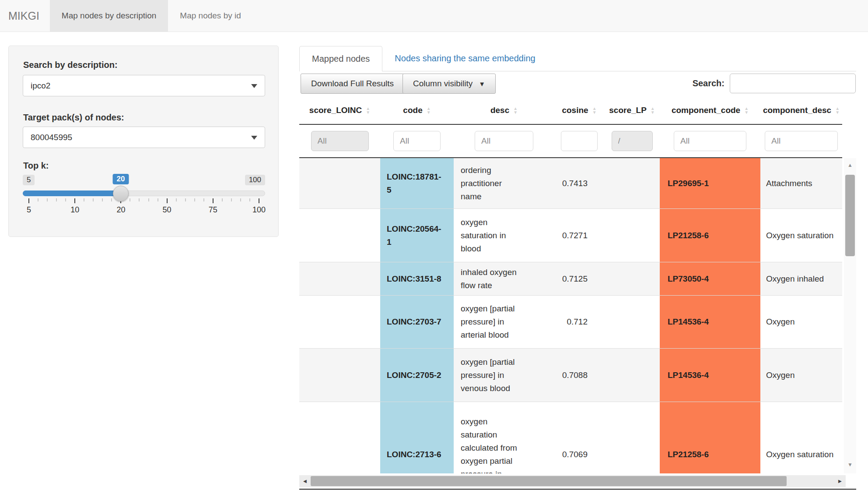 The width and height of the screenshot is (868, 494). I want to click on cell-cosine: 0.7069, so click(579, 438).